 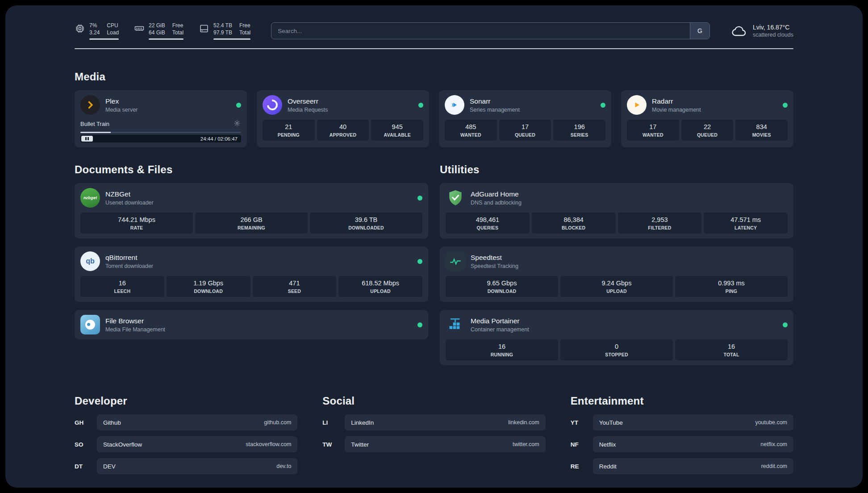 I want to click on stat-value: 1.19 Gbps, so click(x=209, y=283).